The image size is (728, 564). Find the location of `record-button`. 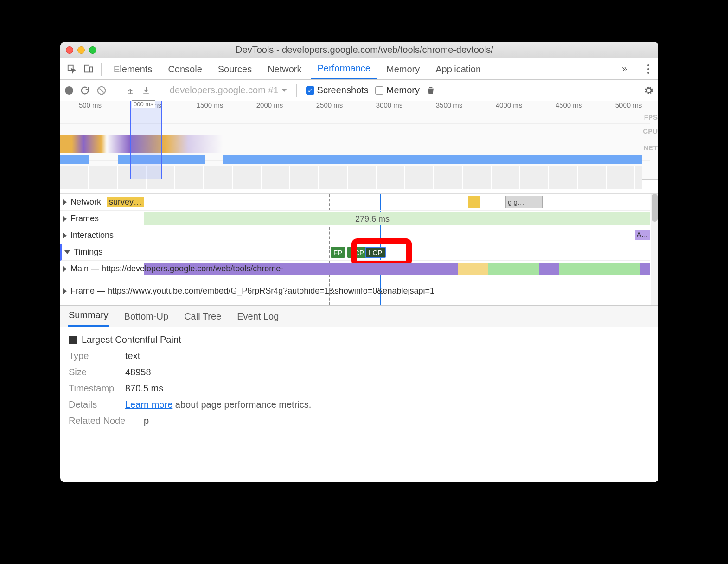

record-button is located at coordinates (69, 90).